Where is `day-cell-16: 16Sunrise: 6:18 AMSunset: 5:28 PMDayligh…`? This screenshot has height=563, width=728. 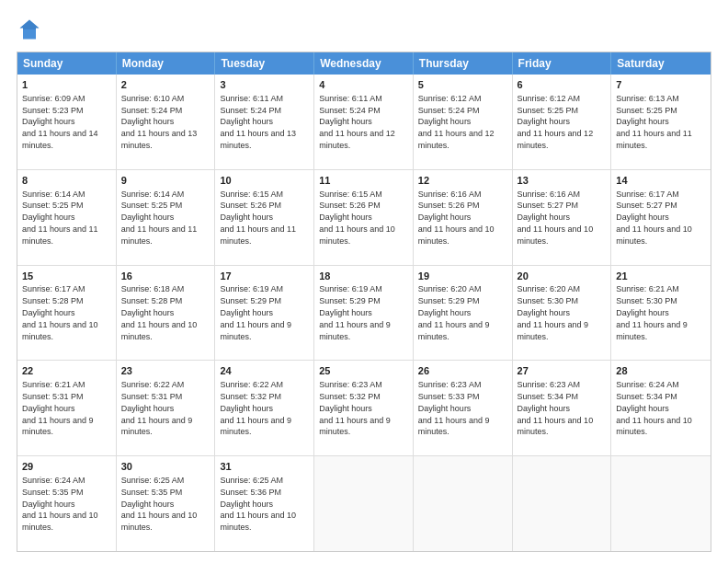
day-cell-16: 16Sunrise: 6:18 AMSunset: 5:28 PMDayligh… is located at coordinates (166, 313).